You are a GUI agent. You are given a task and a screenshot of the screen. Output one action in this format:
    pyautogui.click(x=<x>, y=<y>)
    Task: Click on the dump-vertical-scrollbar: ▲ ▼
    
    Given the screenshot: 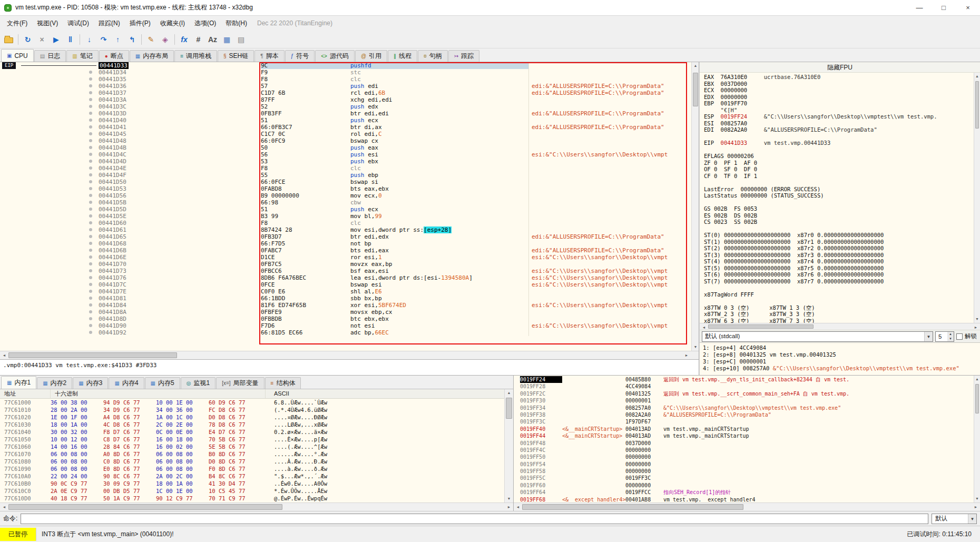 What is the action you would take?
    pyautogui.click(x=509, y=446)
    